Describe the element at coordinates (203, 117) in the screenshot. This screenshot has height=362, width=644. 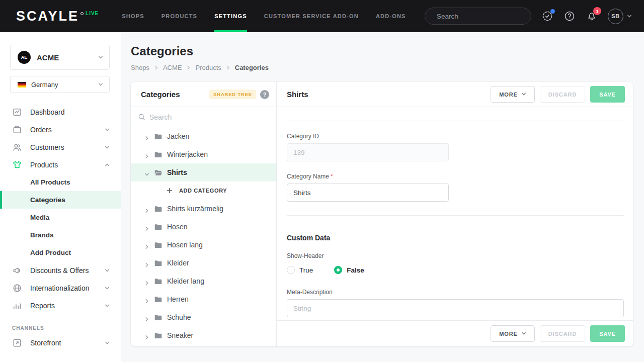
I see `tree-search` at that location.